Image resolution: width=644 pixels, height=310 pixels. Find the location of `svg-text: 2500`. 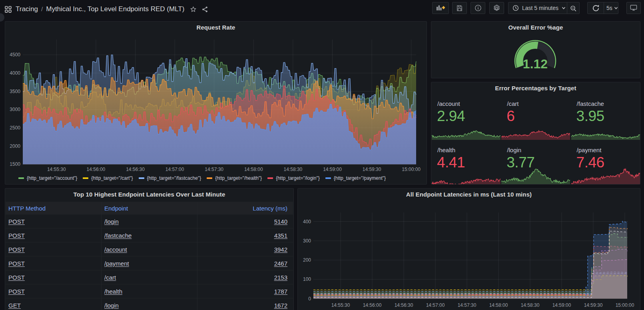

svg-text: 2500 is located at coordinates (15, 128).